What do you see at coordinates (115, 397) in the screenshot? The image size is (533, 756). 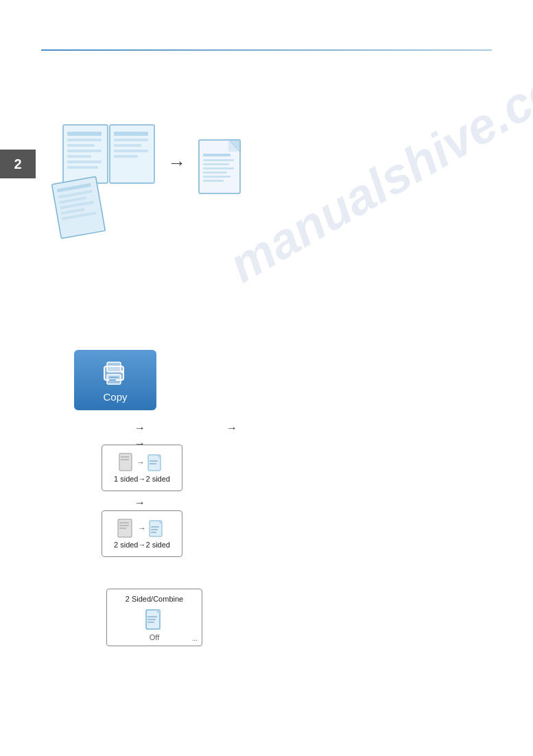 I see `copy-button-label: Copy` at bounding box center [115, 397].